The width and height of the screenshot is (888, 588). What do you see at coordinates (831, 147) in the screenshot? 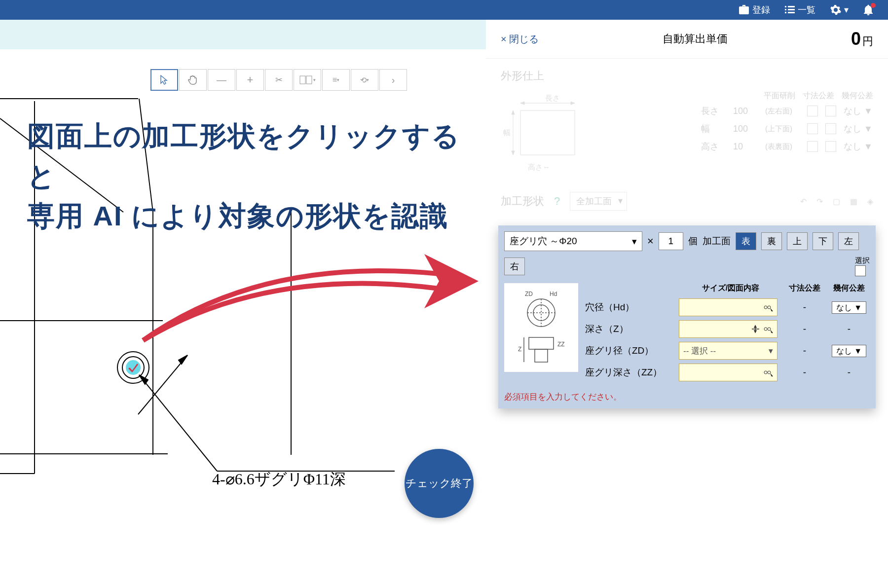
I see `dimtol-checkbox-height` at bounding box center [831, 147].